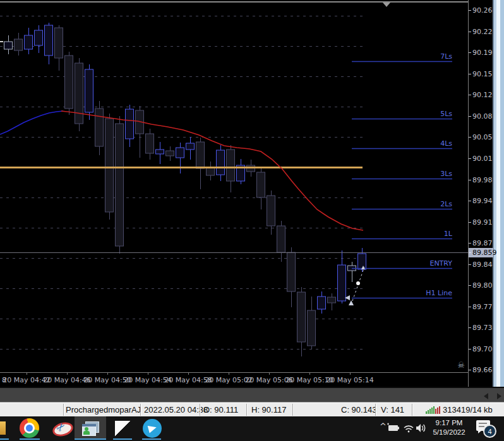  I want to click on traffic-counter: 313419/14 kb, so click(467, 410).